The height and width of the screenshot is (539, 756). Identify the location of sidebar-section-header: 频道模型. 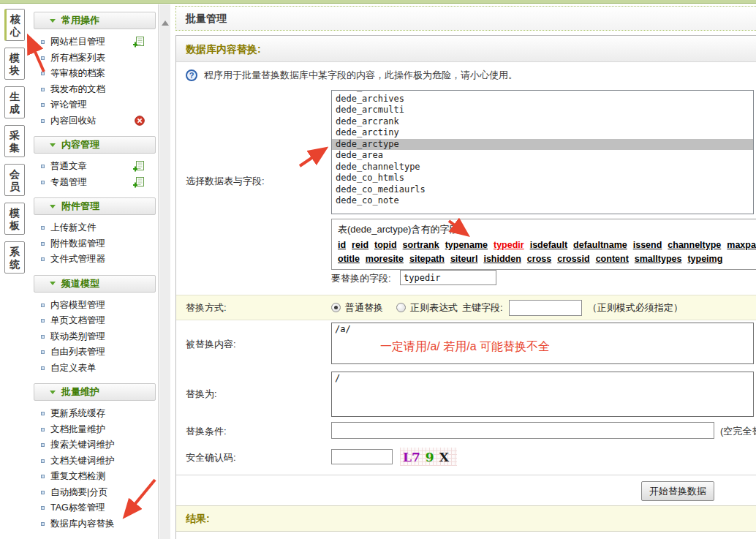
(95, 284).